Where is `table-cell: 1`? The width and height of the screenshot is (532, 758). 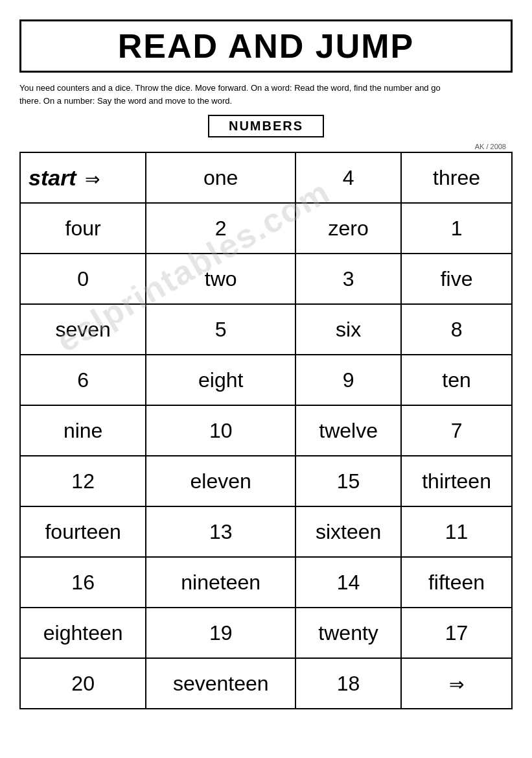
table-cell: 1 is located at coordinates (456, 228).